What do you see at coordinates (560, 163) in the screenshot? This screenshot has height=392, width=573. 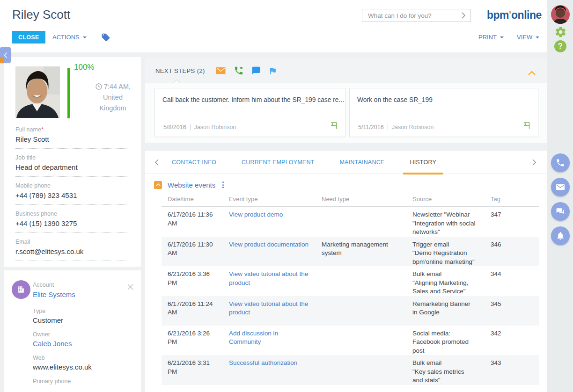 I see `phone-panel-icon` at bounding box center [560, 163].